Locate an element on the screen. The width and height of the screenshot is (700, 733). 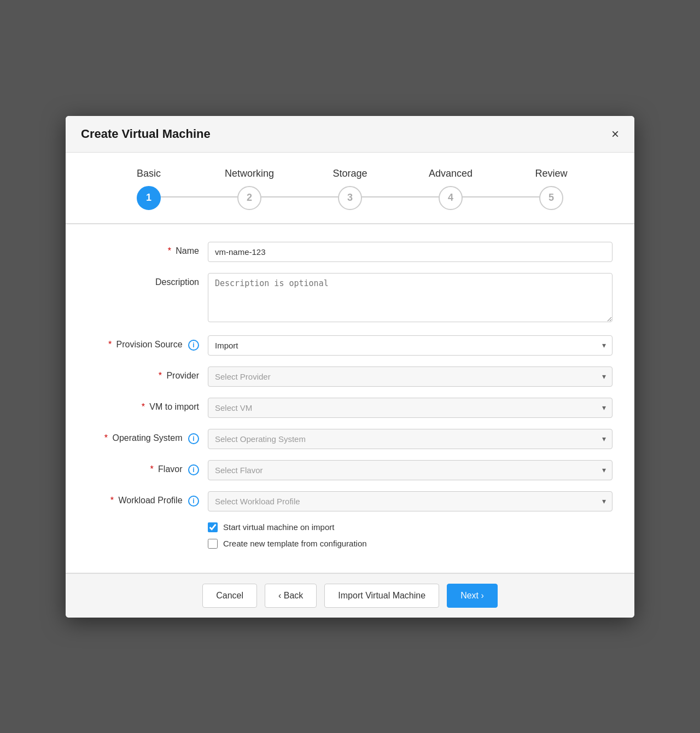
provider-label: * Provider is located at coordinates (148, 374).